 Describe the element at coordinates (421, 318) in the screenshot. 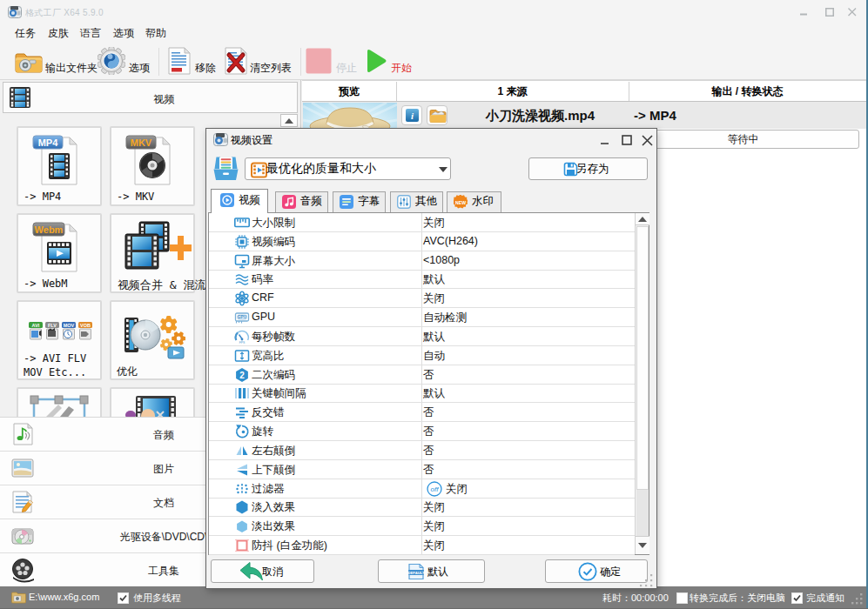

I see `setting-row-gpu: GPUGPU自动检测` at that location.